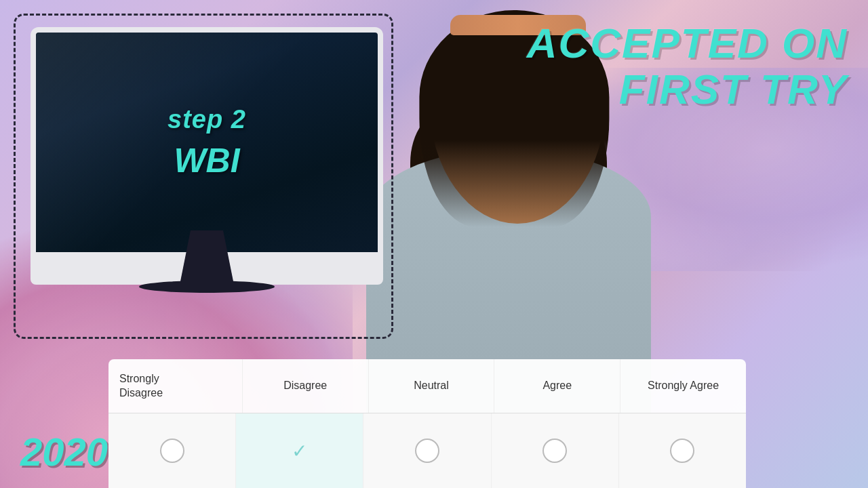 This screenshot has height=488, width=868. I want to click on radio-agree, so click(555, 451).